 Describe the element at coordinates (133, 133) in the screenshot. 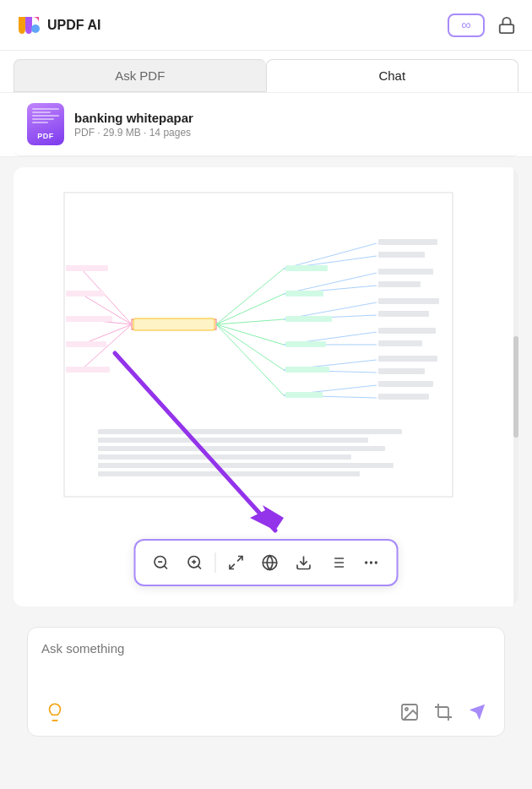

I see `file-meta: PDF · 29.9 MB · 14 pages` at that location.